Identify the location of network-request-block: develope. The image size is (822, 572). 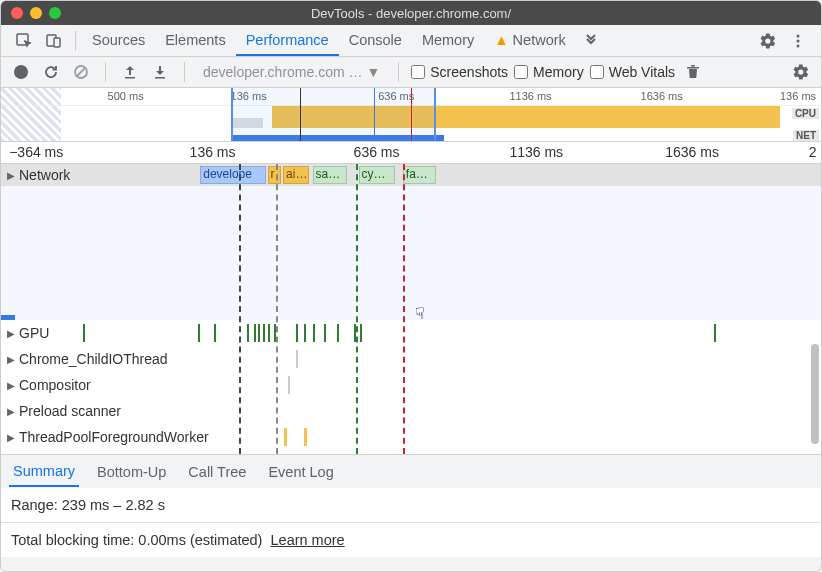
(233, 175).